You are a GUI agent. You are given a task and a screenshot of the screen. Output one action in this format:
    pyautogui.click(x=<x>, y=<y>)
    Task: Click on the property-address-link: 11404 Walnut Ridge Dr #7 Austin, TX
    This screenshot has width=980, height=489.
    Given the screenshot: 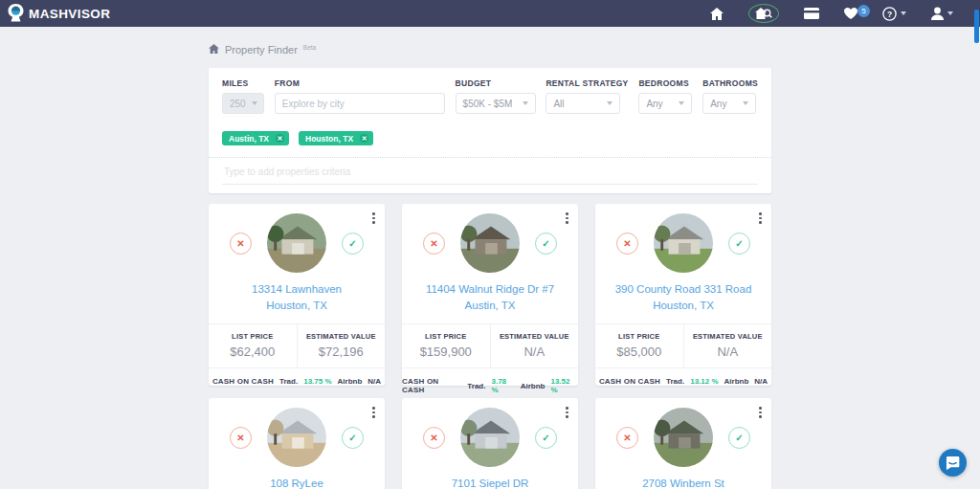 What is the action you would take?
    pyautogui.click(x=490, y=297)
    